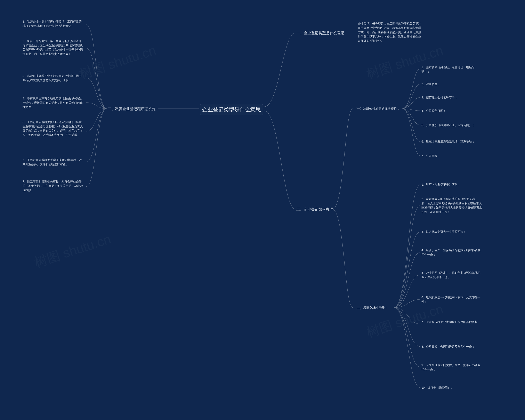 The width and height of the screenshot is (525, 420). What do you see at coordinates (452, 299) in the screenshot?
I see `r2-subb-item: 6、组织机构统一代码证书（副本）及复印件一份；` at bounding box center [452, 299].